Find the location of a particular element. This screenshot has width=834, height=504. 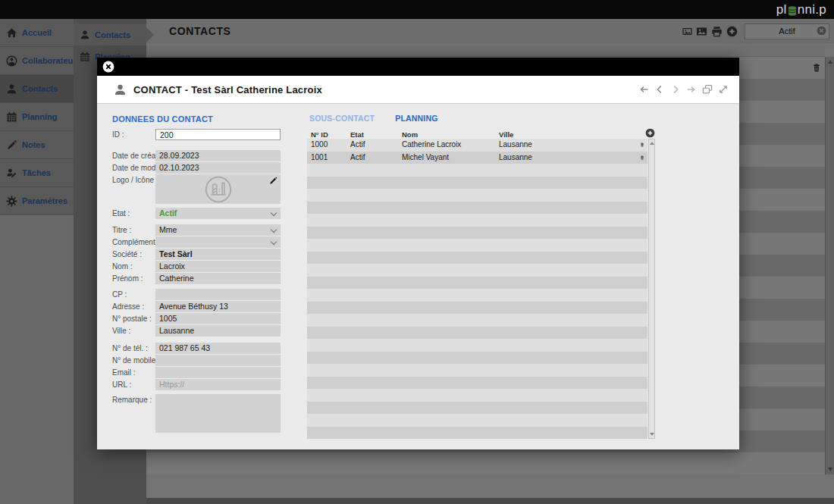

field-titre: Mme is located at coordinates (218, 230).